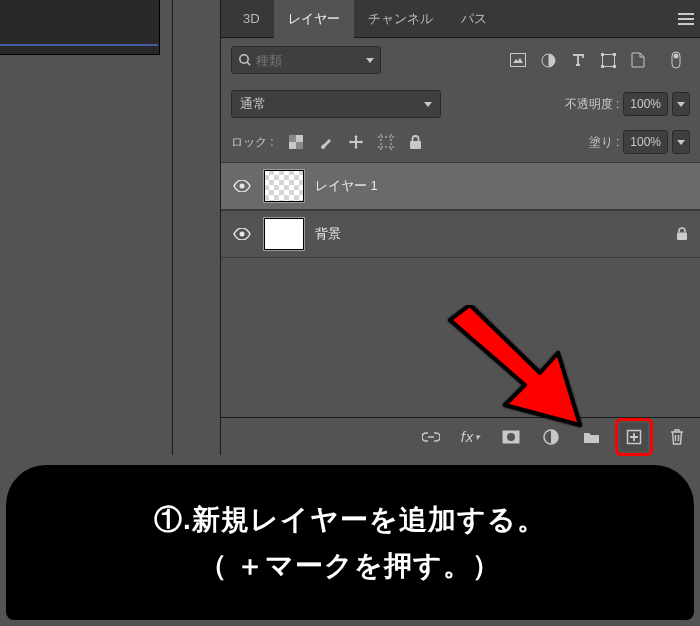 The width and height of the screenshot is (700, 626). What do you see at coordinates (460, 104) in the screenshot?
I see `blend-row: 通常 不透明度 : 100%` at bounding box center [460, 104].